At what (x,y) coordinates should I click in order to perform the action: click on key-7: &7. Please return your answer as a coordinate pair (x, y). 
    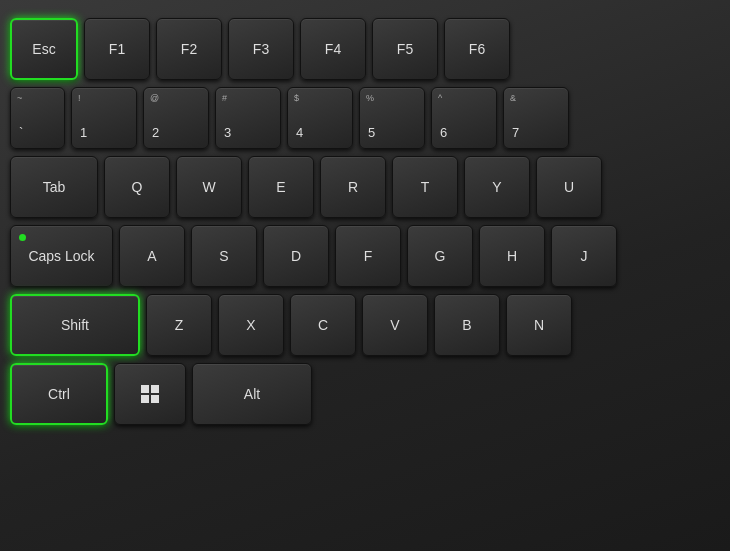
    Looking at the image, I should click on (536, 118).